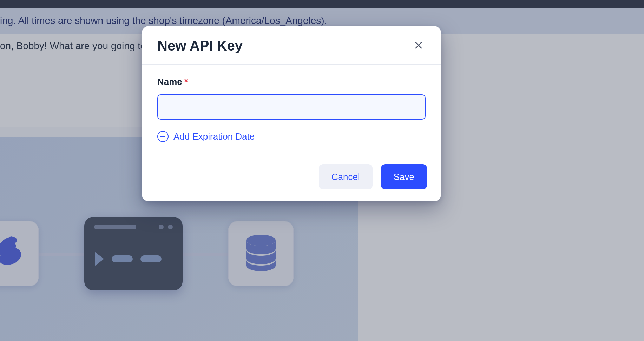 This screenshot has width=644, height=341. I want to click on modal-title: New API Key, so click(200, 46).